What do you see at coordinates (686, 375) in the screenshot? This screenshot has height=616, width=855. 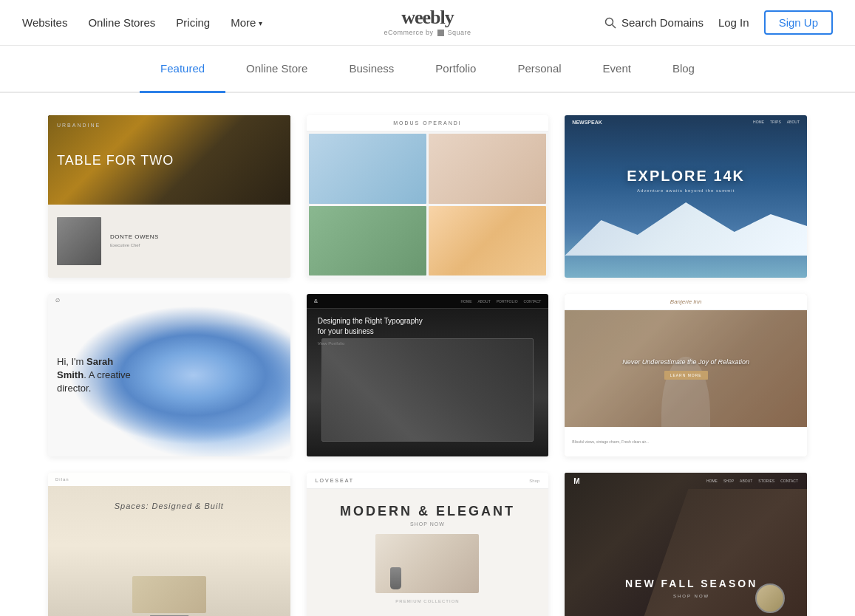 I see `template-card-banjerie-inn: Banjerie Inn Never Underestimate the Joy…` at bounding box center [686, 375].